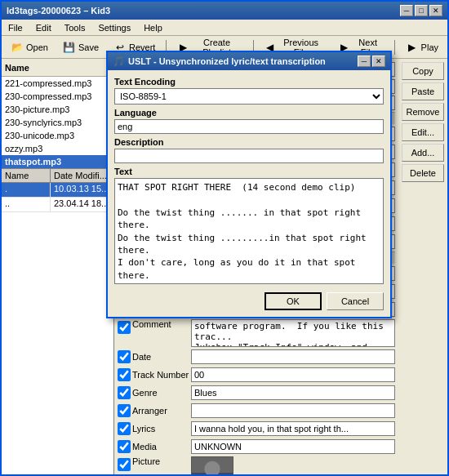 The width and height of the screenshot is (449, 476). I want to click on cancel-button: Cancel, so click(355, 301).